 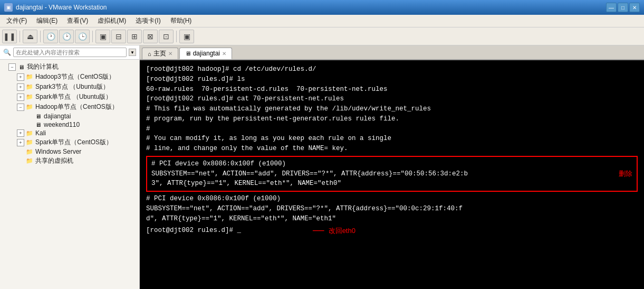 What do you see at coordinates (75, 77) in the screenshot?
I see `hadoop3-label: Hadoop3节点（CentOS版）` at bounding box center [75, 77].